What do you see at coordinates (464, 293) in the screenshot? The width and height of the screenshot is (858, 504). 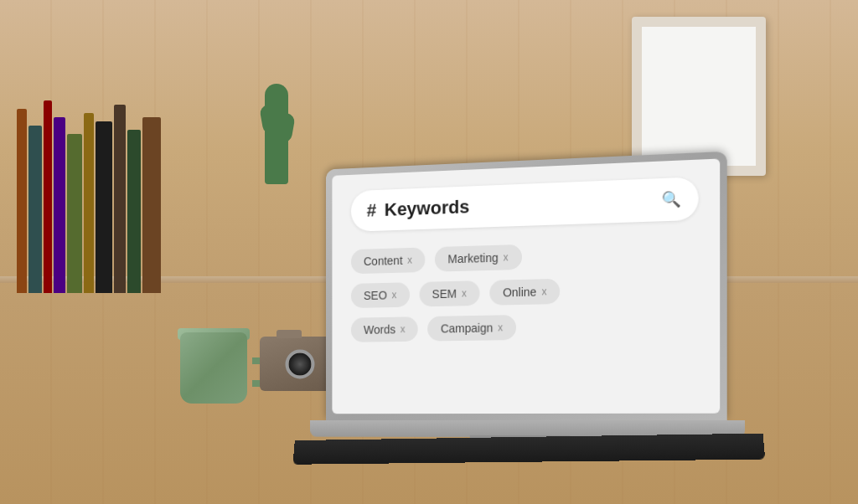 I see `tag-sem-close: x` at bounding box center [464, 293].